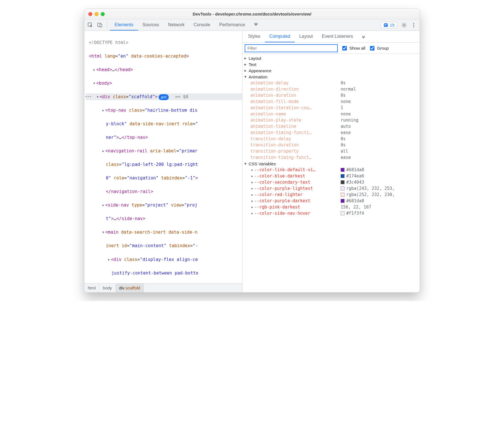  I want to click on tab-elements: Elements, so click(124, 25).